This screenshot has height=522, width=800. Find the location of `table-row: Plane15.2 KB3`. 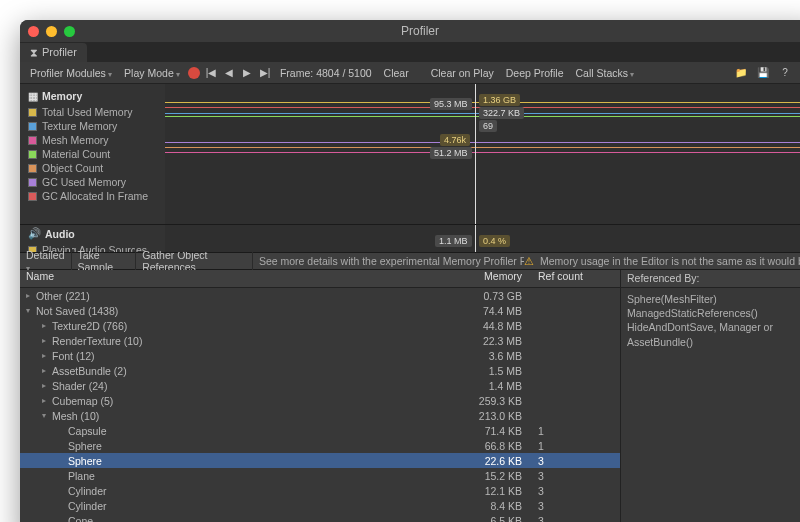

table-row: Plane15.2 KB3 is located at coordinates (320, 476).